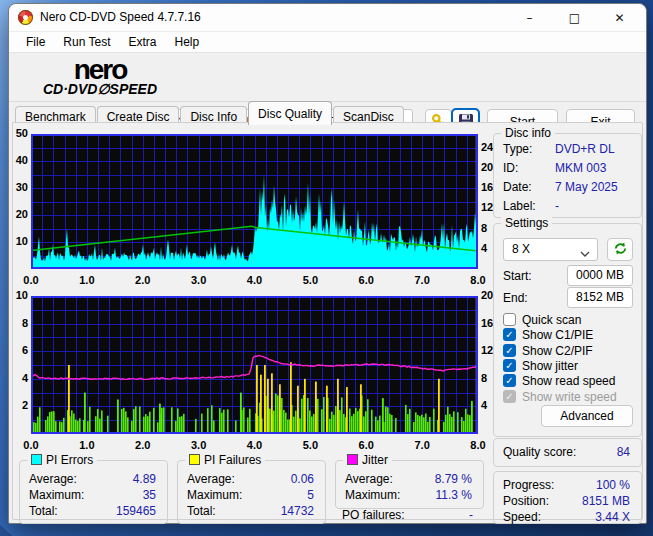  Describe the element at coordinates (620, 248) in the screenshot. I see `refresh-icon` at that location.